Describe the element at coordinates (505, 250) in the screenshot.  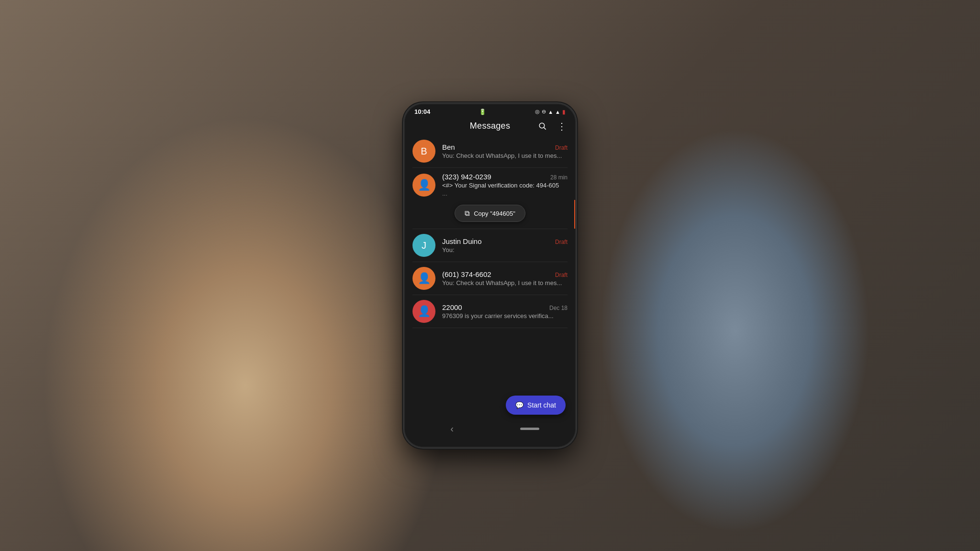
I see `message-preview: You:` at that location.